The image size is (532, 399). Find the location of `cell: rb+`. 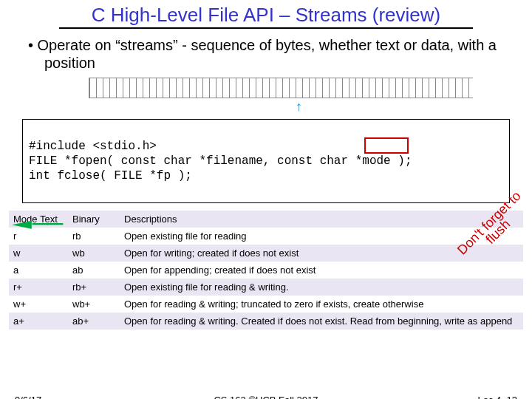

cell: rb+ is located at coordinates (94, 287).